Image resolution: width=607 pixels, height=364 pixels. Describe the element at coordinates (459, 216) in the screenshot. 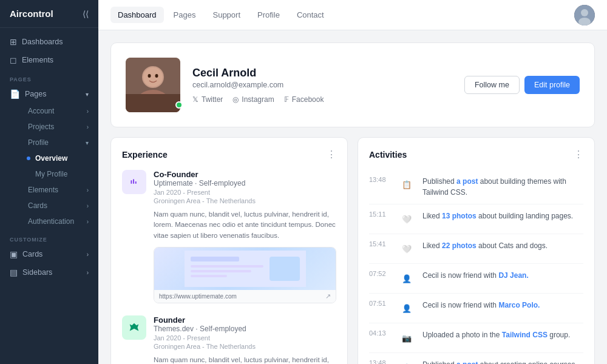

I see `activity-link: 13 photos` at that location.